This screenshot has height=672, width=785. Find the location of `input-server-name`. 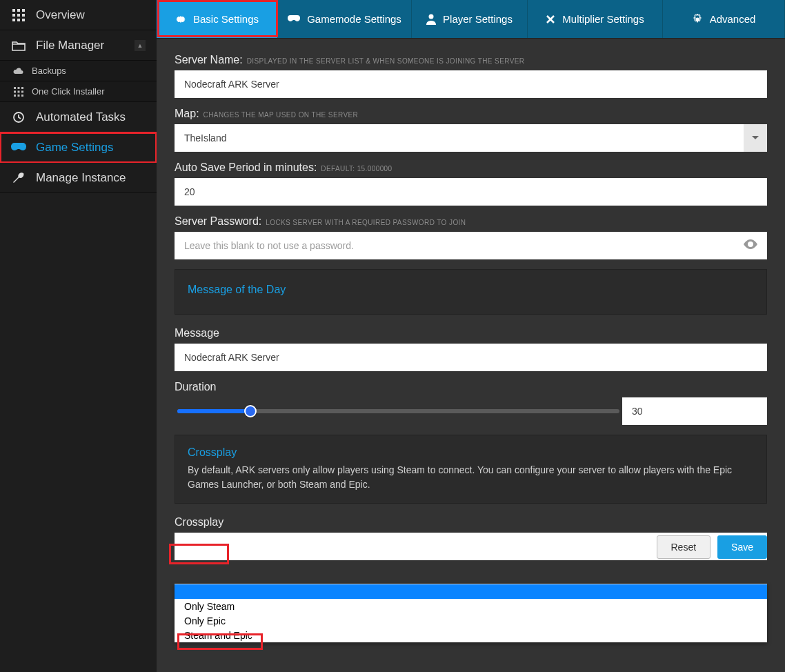

input-server-name is located at coordinates (470, 84).